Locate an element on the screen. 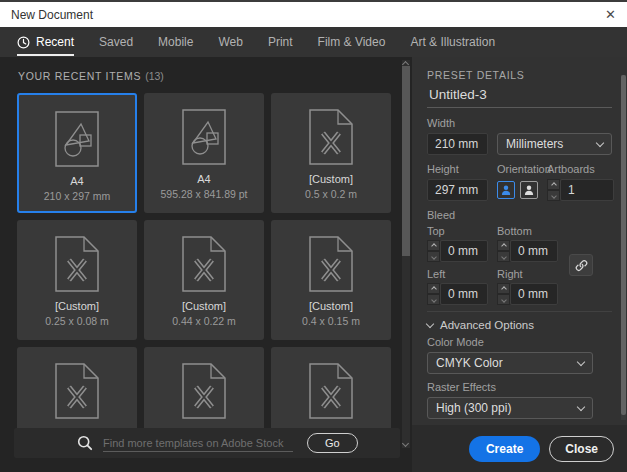 This screenshot has height=472, width=627. color-mode-dropdown: CMYK Color is located at coordinates (510, 363).